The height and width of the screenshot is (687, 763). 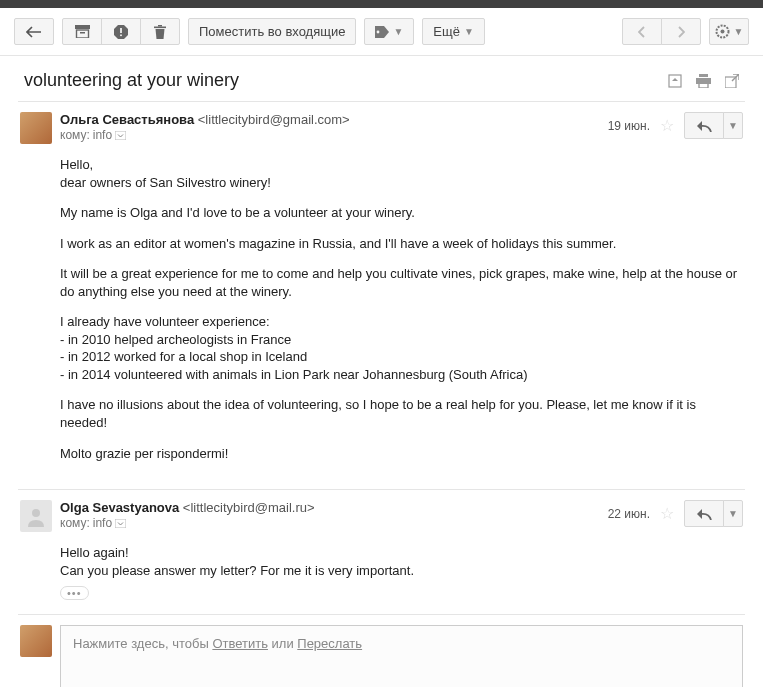 I want to click on older-button, so click(x=681, y=32).